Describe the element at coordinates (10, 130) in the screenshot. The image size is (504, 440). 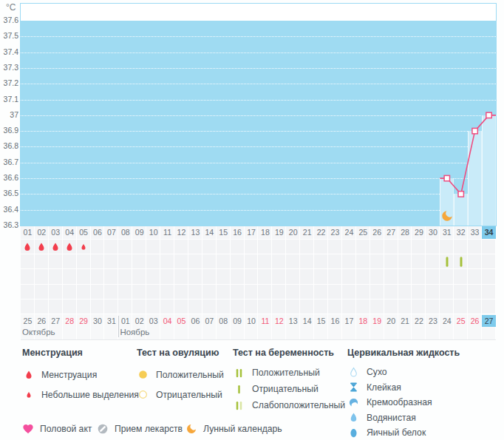
I see `y-axis-tick-label: 36.9` at that location.